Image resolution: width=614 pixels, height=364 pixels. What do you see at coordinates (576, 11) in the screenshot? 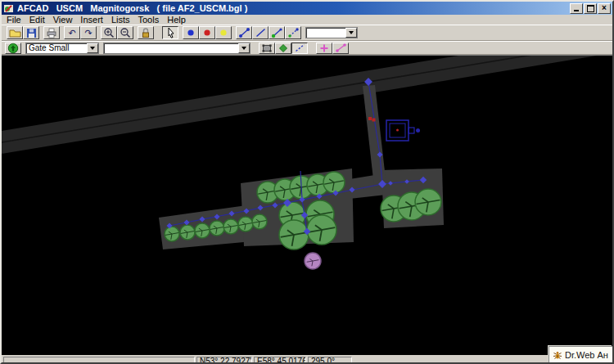
I see `minimize-icon` at bounding box center [576, 11].